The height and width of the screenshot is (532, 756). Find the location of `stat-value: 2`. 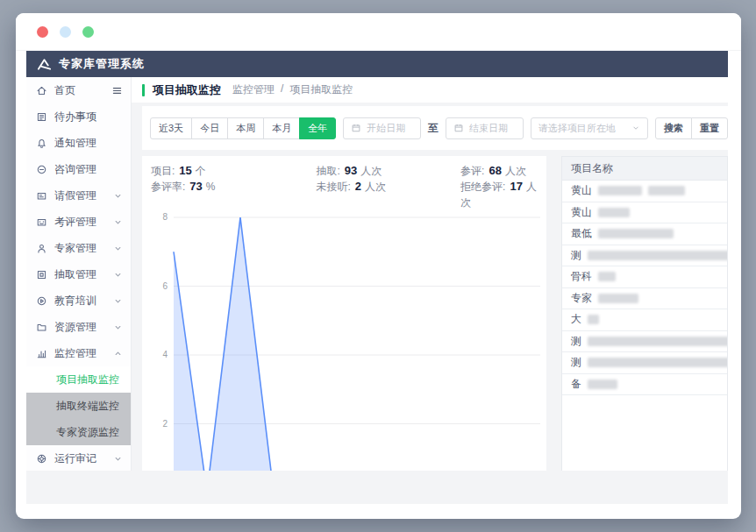

stat-value: 2 is located at coordinates (358, 186).